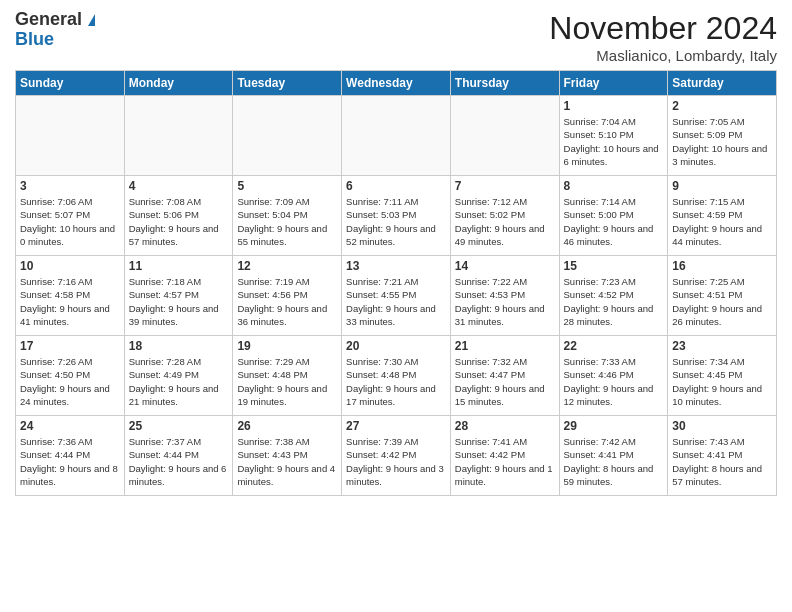 This screenshot has height=612, width=792. I want to click on day-number: 13, so click(396, 266).